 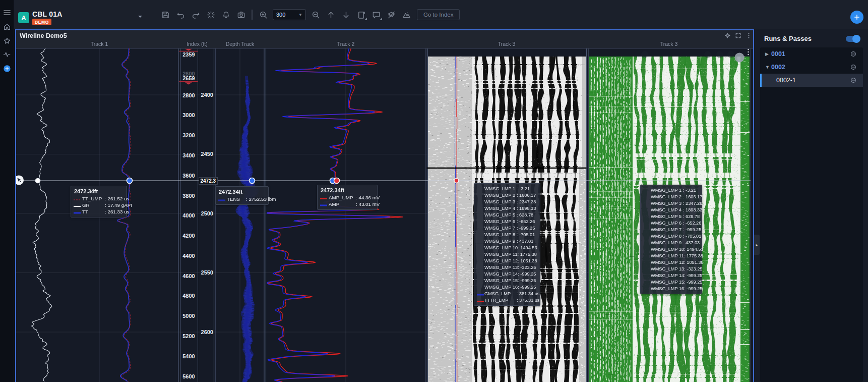 What do you see at coordinates (507, 274) in the screenshot?
I see `tooltip-row: WMSG_LMP 14: -999.25` at bounding box center [507, 274].